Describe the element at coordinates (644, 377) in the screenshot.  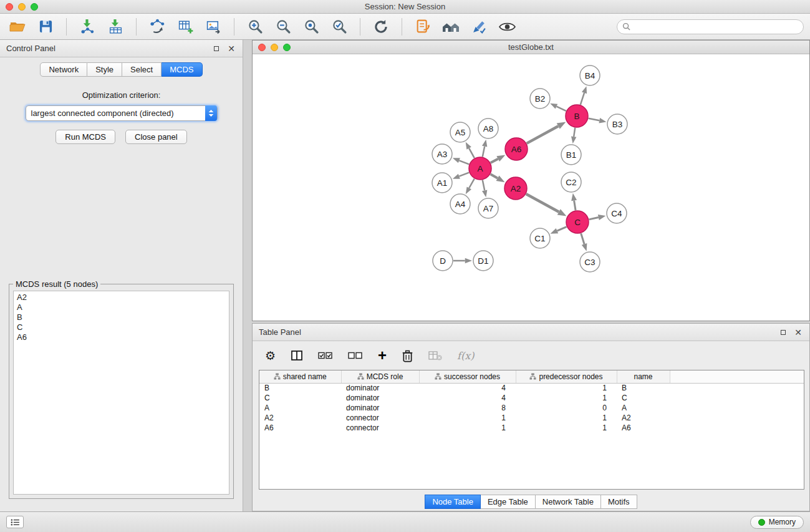
I see `column-header-name: name` at that location.